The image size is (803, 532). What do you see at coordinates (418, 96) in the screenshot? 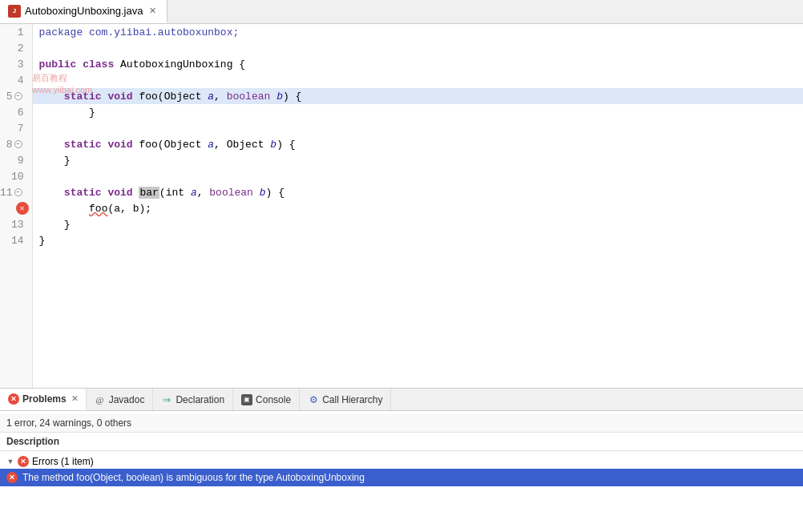
I see `code-line-5: static void foo(Object a, boolean b) {` at bounding box center [418, 96].